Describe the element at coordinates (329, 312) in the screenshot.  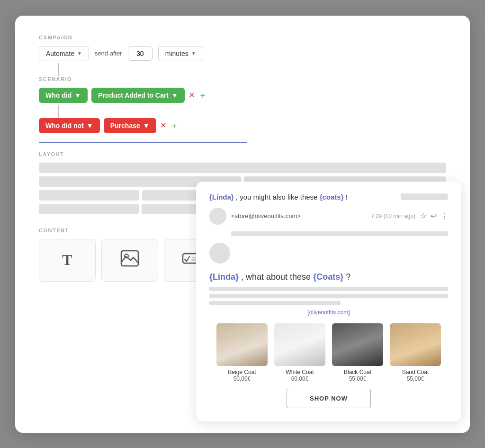
I see `email-link: [oliveoutfits.com]` at that location.